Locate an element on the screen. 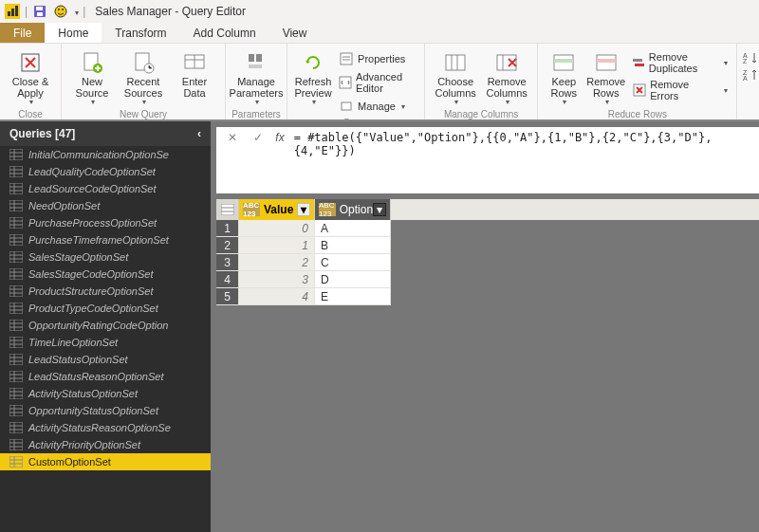 This screenshot has height=532, width=759. recent-sources-button: Recent Sources is located at coordinates (143, 76).